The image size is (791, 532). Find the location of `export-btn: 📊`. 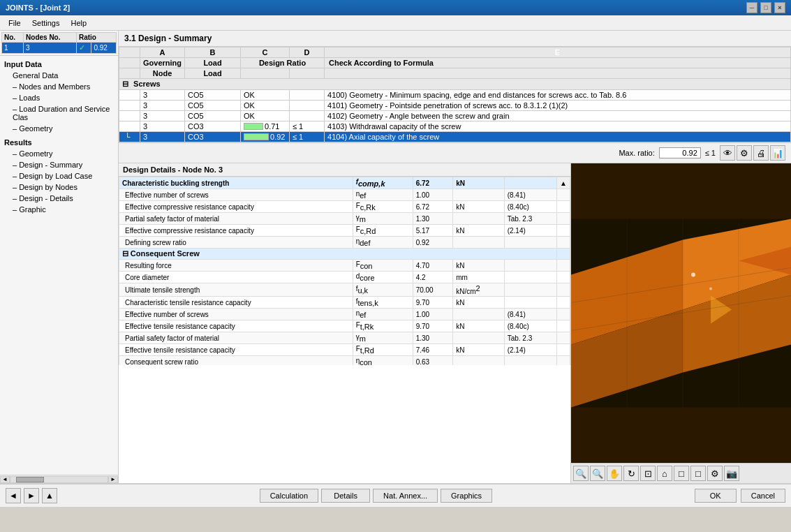

export-btn: 📊 is located at coordinates (778, 153).